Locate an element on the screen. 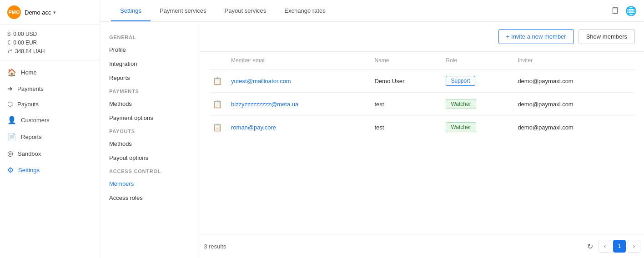 This screenshot has height=258, width=644. globe-icon: 🌐 is located at coordinates (631, 11).